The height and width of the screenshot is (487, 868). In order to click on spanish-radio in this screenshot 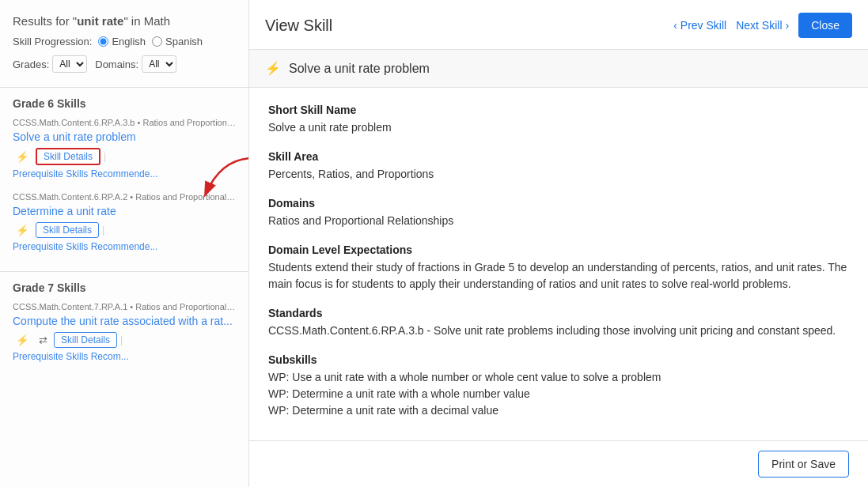, I will do `click(157, 41)`.